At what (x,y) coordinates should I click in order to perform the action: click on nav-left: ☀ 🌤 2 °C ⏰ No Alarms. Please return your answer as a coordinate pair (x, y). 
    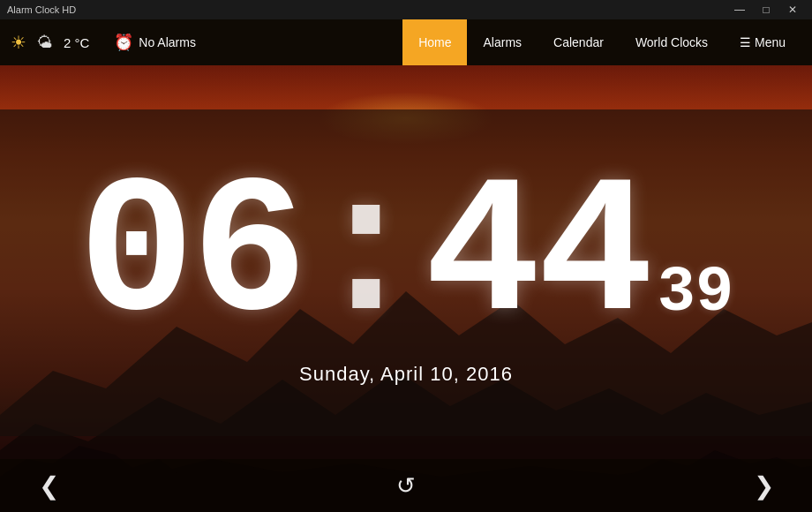
    Looking at the image, I should click on (207, 42).